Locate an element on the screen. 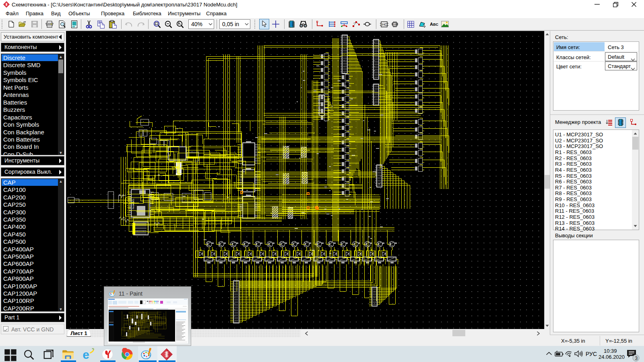  svg-text: HC is located at coordinates (385, 25).